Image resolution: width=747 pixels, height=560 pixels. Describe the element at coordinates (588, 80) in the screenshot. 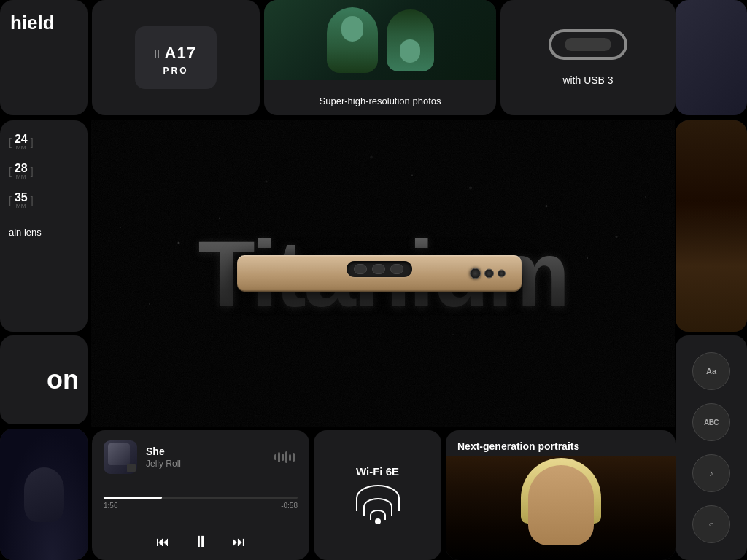

I see `usb-label: with USB 3` at that location.